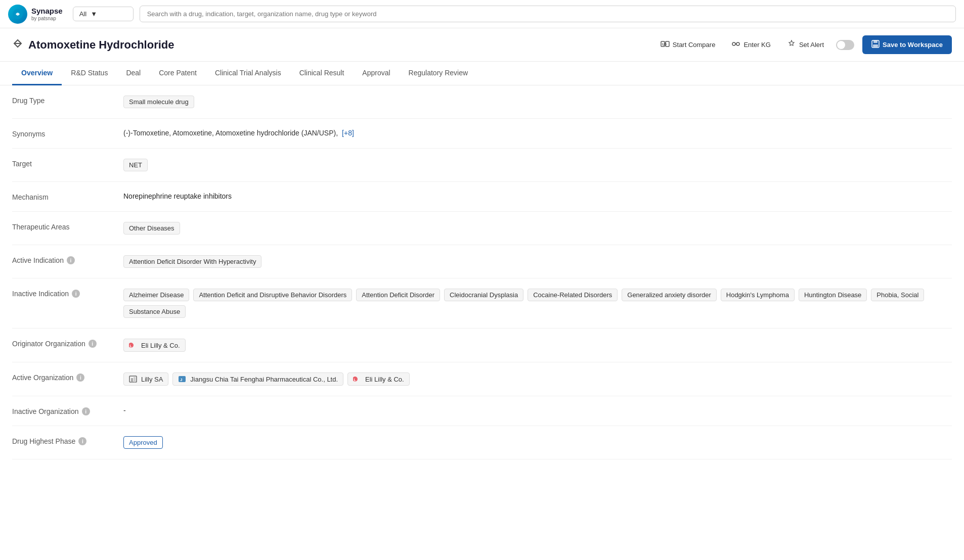 The width and height of the screenshot is (964, 560). Describe the element at coordinates (192, 262) in the screenshot. I see `active-indication-tag: Attention Deficit Disorder With Hyperact…` at that location.